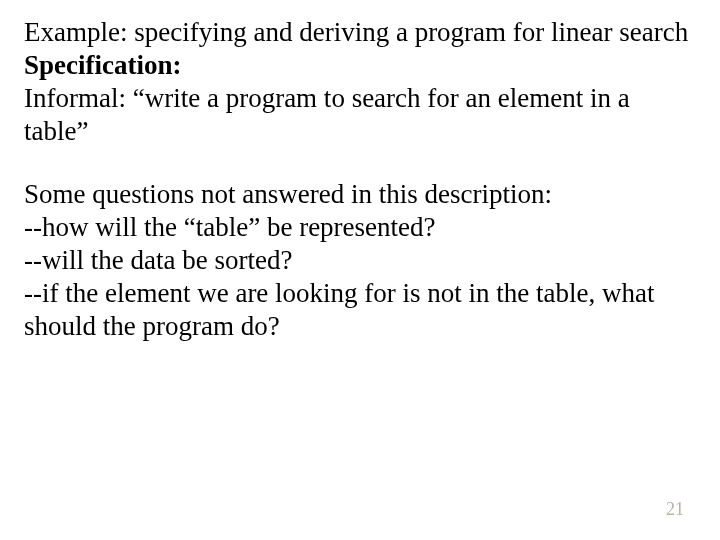 This screenshot has height=540, width=720. I want to click on question-1: --how will the “table” be represented?, so click(360, 228).